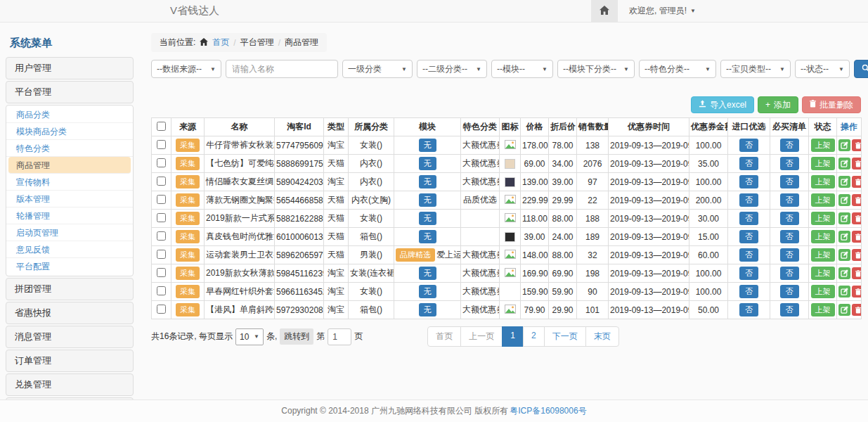  Describe the element at coordinates (565, 336) in the screenshot. I see `pager-button-下一页: 下一页` at that location.